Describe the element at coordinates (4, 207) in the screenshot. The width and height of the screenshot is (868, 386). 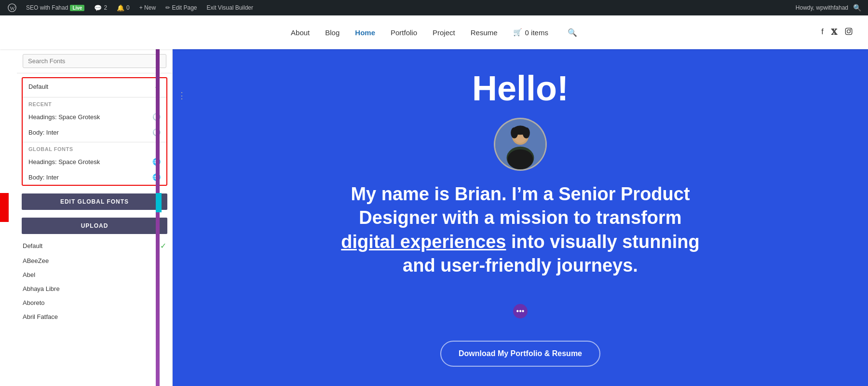
I see `red-accent-bar` at that location.